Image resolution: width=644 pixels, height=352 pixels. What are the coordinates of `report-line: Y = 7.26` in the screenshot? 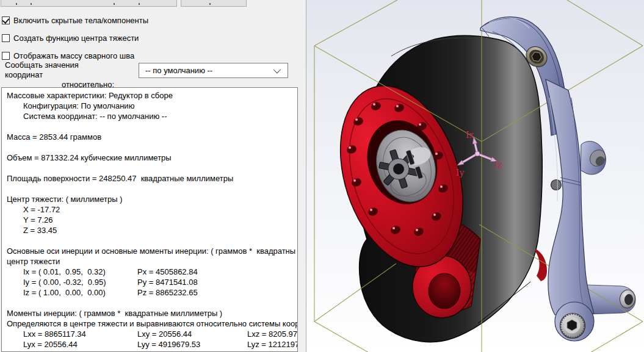 It's located at (152, 220).